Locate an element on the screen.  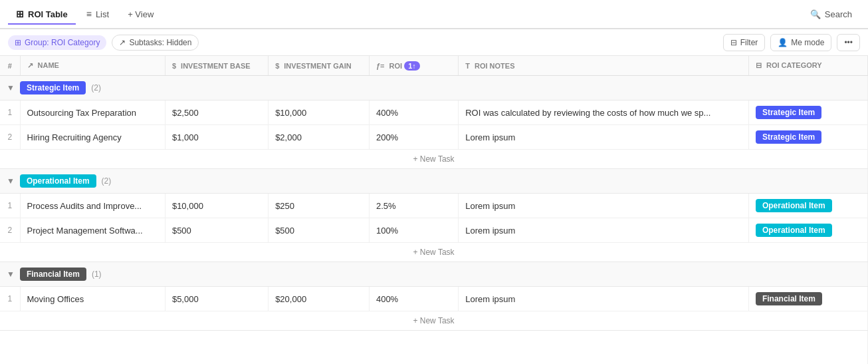
row-category: Operational Item is located at coordinates (808, 230).